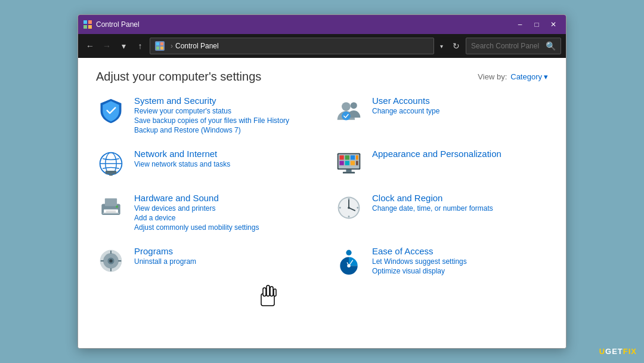 This screenshot has height=363, width=644. What do you see at coordinates (537, 24) in the screenshot?
I see `maximize-button: □` at bounding box center [537, 24].